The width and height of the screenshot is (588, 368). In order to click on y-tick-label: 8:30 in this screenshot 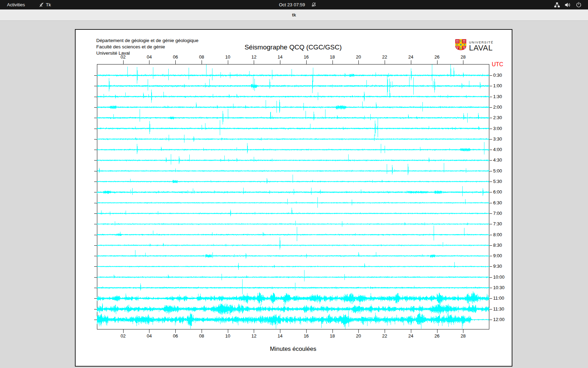, I will do `click(498, 245)`.